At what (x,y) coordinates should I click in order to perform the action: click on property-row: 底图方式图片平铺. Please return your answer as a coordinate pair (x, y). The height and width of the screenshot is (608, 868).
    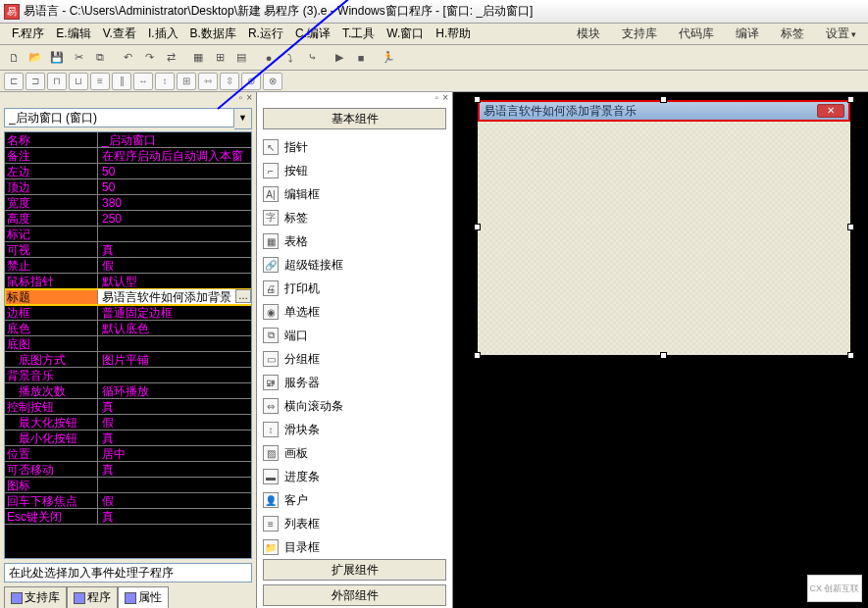
    Looking at the image, I should click on (128, 360).